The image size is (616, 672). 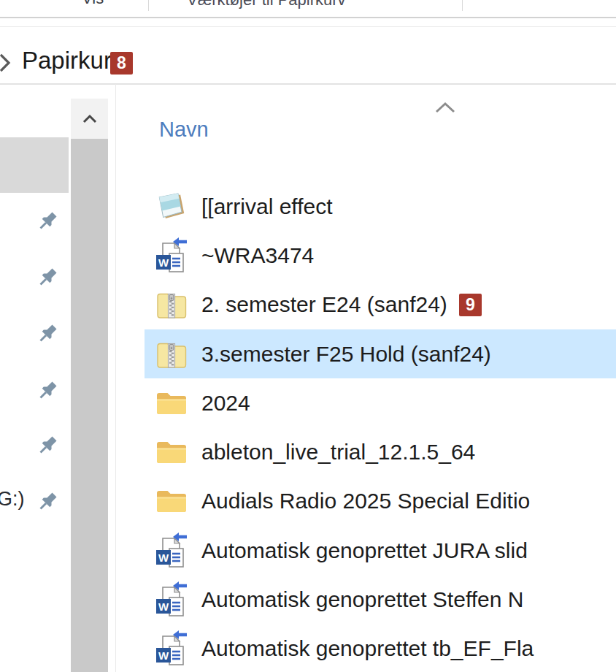 What do you see at coordinates (121, 63) in the screenshot?
I see `som-badge-8: 8` at bounding box center [121, 63].